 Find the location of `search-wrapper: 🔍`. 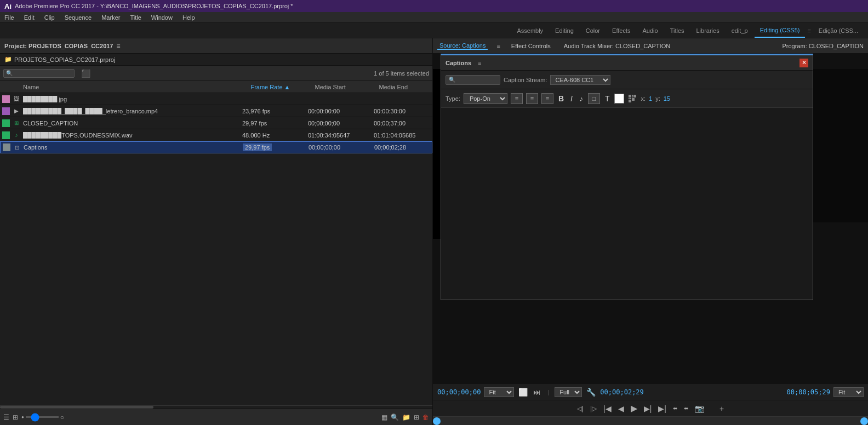

search-wrapper: 🔍 is located at coordinates (39, 73).